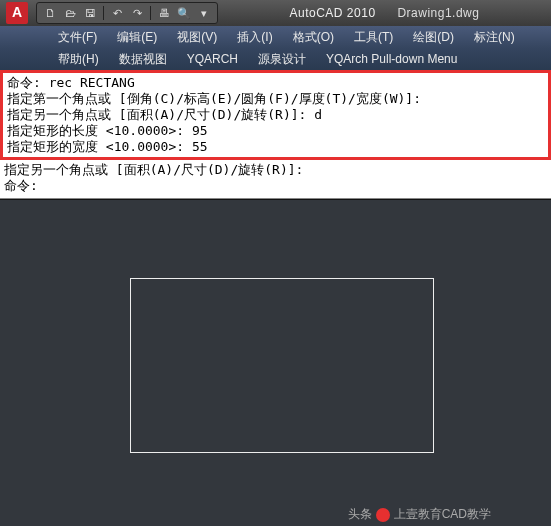  What do you see at coordinates (50, 13) in the screenshot?
I see `new-icon: 🗋` at bounding box center [50, 13].